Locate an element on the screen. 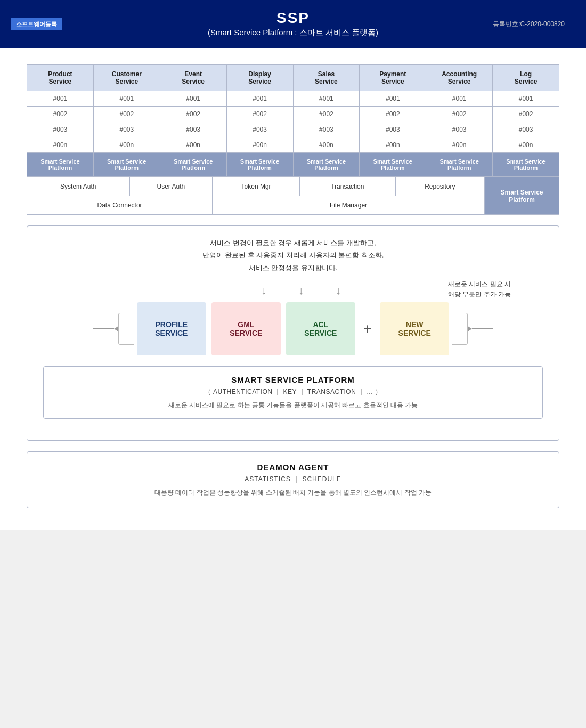 Image resolution: width=586 pixels, height=728 pixels. flow-text-line-3: 서비스 안정성을 유지합니다. is located at coordinates (293, 268).